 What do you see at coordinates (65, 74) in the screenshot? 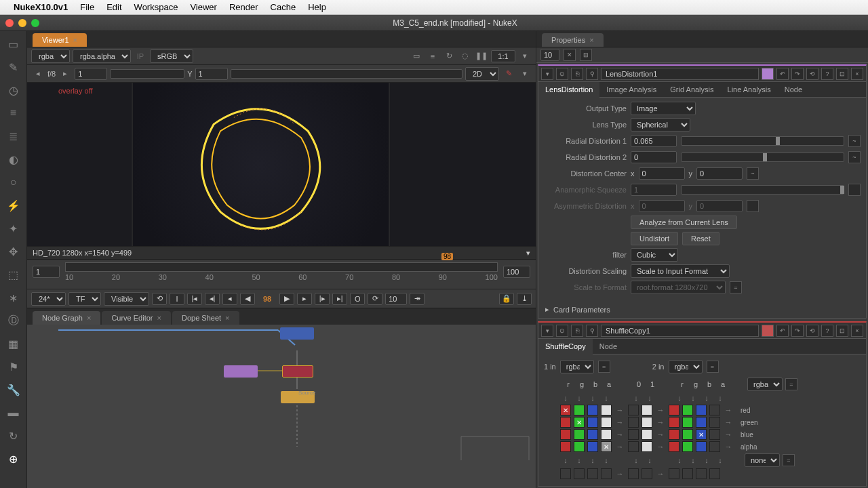
I see `next-icon: ▸` at bounding box center [65, 74].